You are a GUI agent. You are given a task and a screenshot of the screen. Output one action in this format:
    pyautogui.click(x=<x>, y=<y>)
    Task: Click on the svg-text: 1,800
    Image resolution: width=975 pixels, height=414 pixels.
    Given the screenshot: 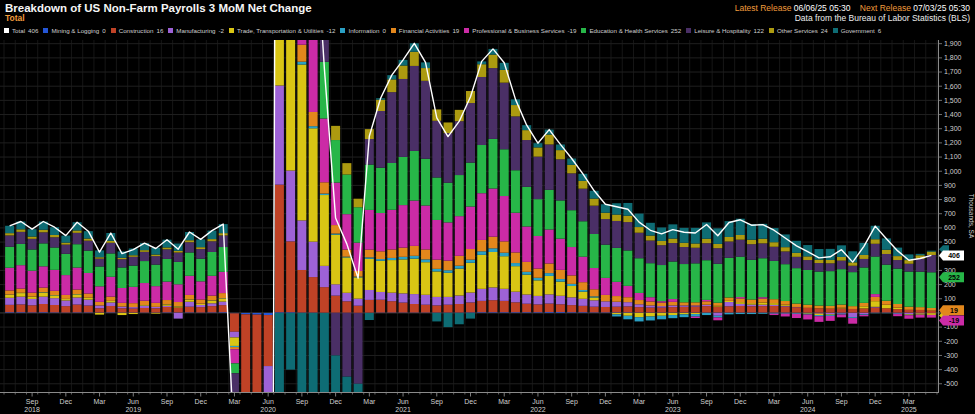 What is the action you would take?
    pyautogui.click(x=953, y=58)
    